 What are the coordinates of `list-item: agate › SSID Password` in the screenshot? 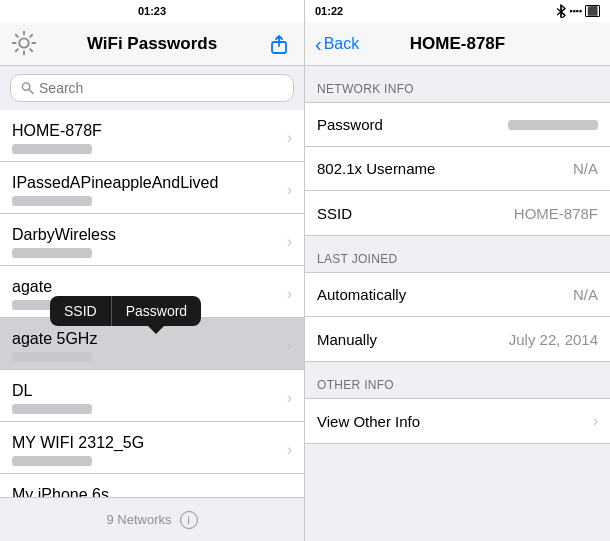 It's located at (152, 292).